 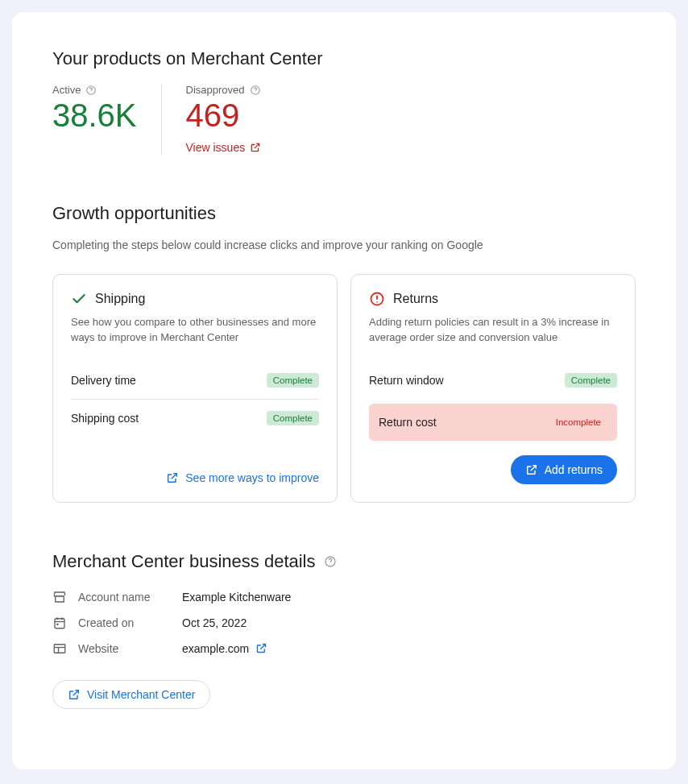 What do you see at coordinates (237, 597) in the screenshot?
I see `account-value: Example Kitchenware` at bounding box center [237, 597].